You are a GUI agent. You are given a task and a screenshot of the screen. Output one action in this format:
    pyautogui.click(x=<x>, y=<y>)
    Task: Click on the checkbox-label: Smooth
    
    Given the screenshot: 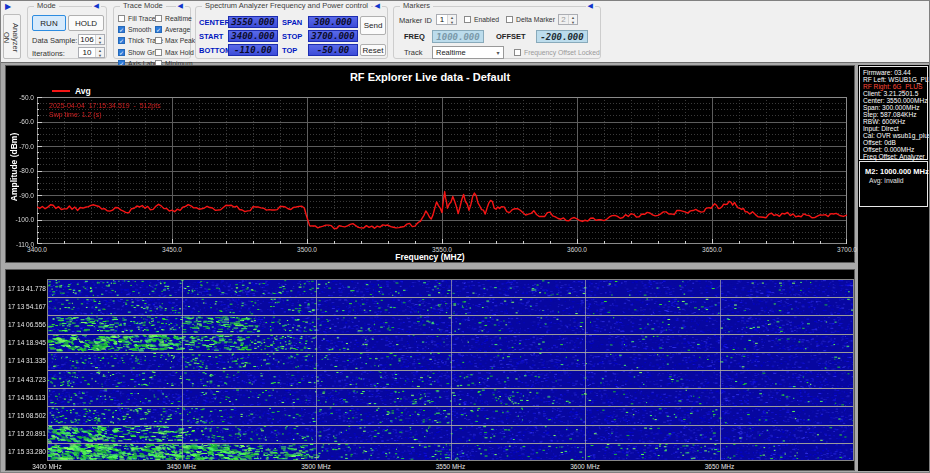 What is the action you would take?
    pyautogui.click(x=140, y=30)
    